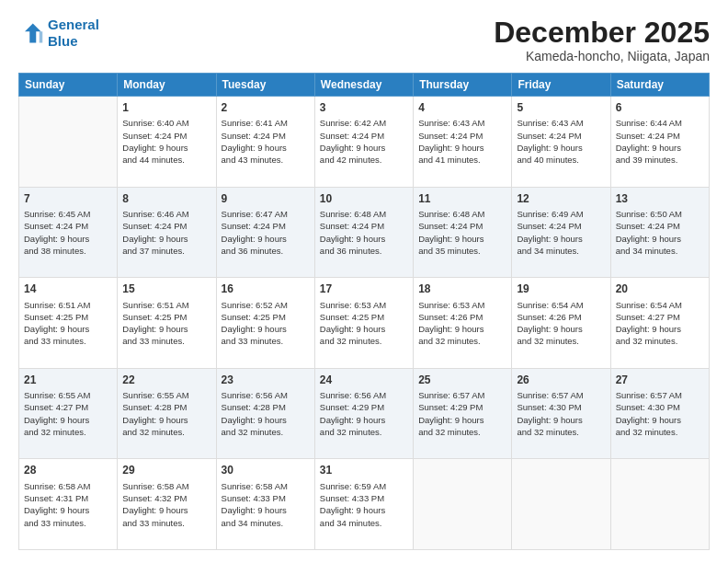  I want to click on cell-info: Sunrise: 6:54 AMSunset: 4:26 PMDaylight:…, so click(561, 324).